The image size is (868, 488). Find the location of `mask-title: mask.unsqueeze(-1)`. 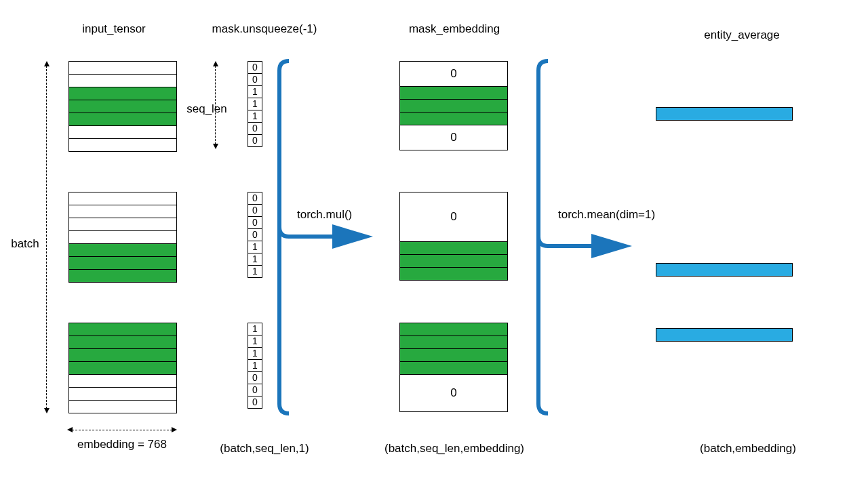

mask-title: mask.unsqueeze(-1) is located at coordinates (264, 29).